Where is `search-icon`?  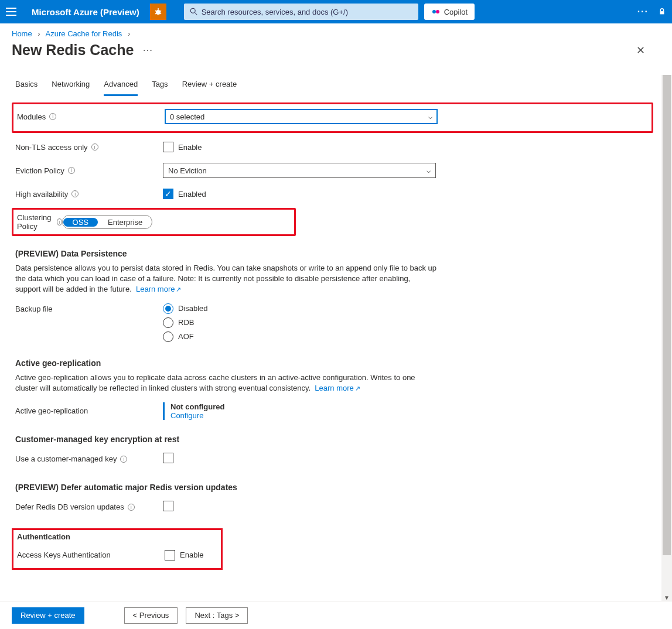 search-icon is located at coordinates (194, 12).